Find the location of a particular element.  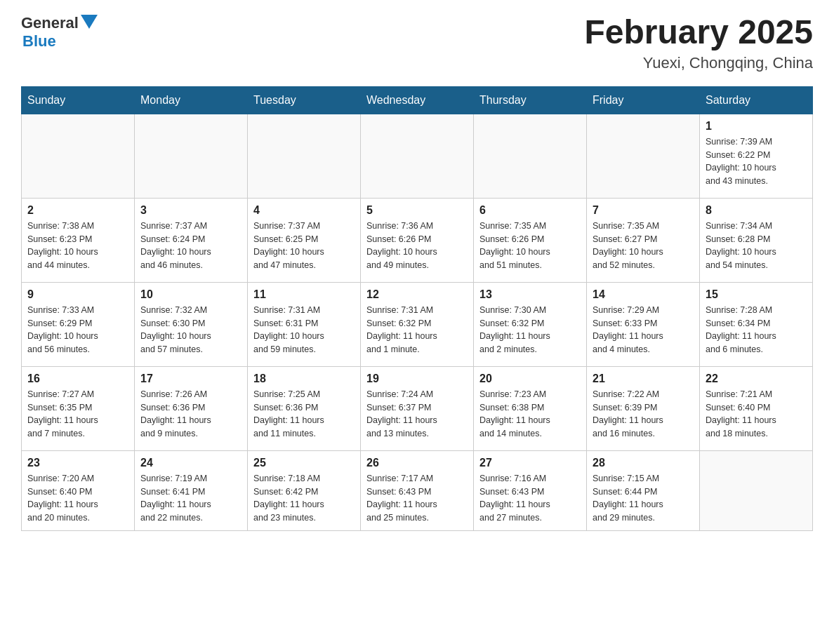

day-number: 6 is located at coordinates (530, 210).